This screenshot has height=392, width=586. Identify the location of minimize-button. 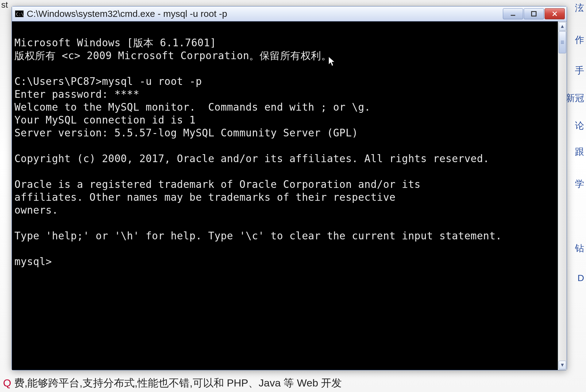
(513, 14).